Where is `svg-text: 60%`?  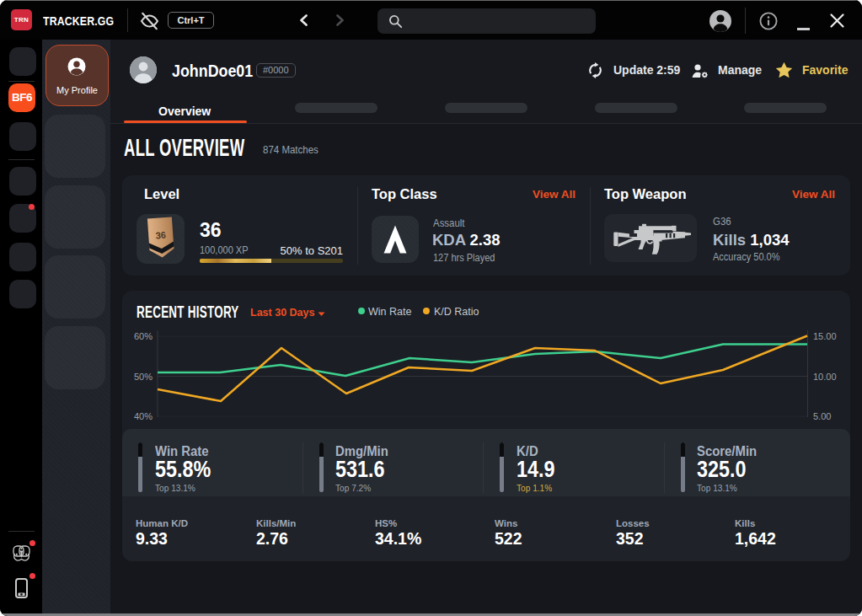 svg-text: 60% is located at coordinates (143, 336).